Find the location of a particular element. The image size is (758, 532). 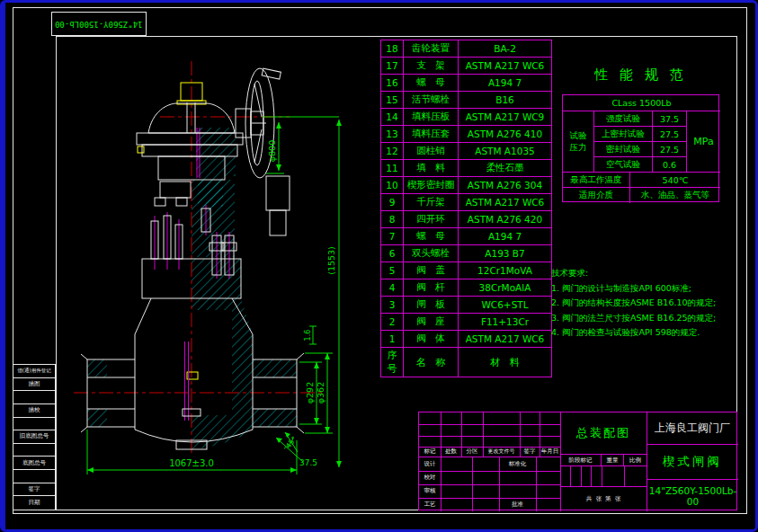

rev-header-cell: 分区 is located at coordinates (472, 452).